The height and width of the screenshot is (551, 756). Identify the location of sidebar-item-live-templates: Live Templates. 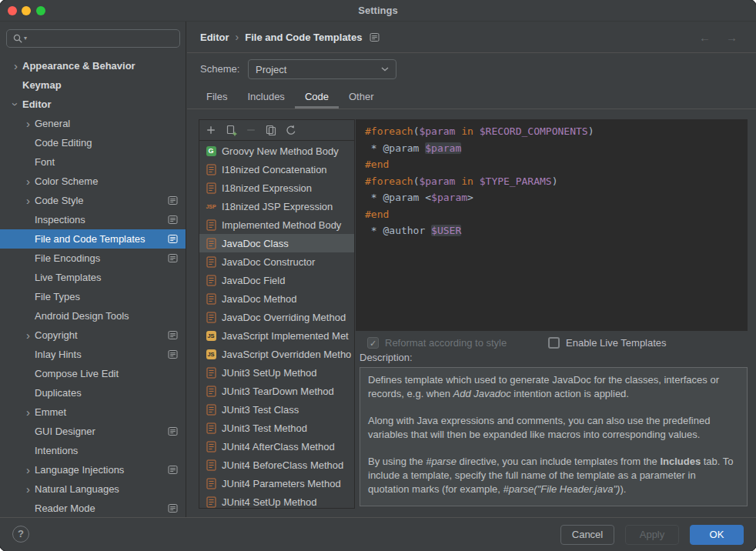
(92, 277).